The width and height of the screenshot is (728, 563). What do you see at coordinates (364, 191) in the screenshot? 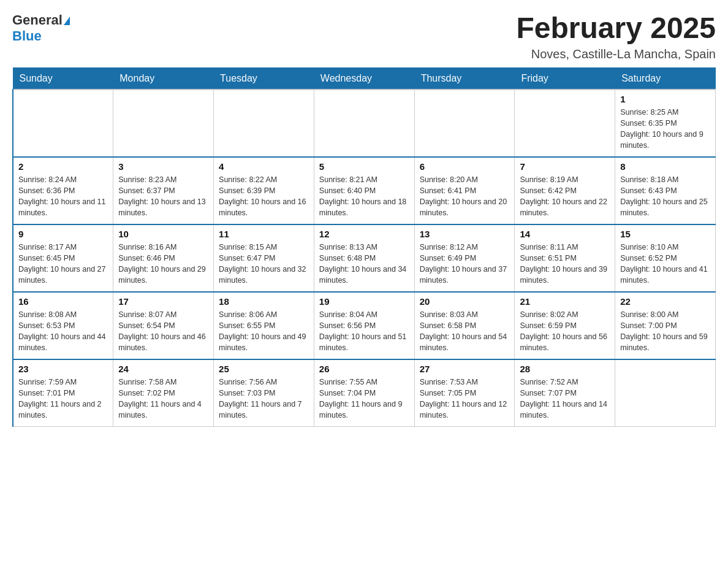
I see `calendar-cell: 5Sunrise: 8:21 AM Sunset: 6:40 PM Daylig…` at bounding box center [364, 191].